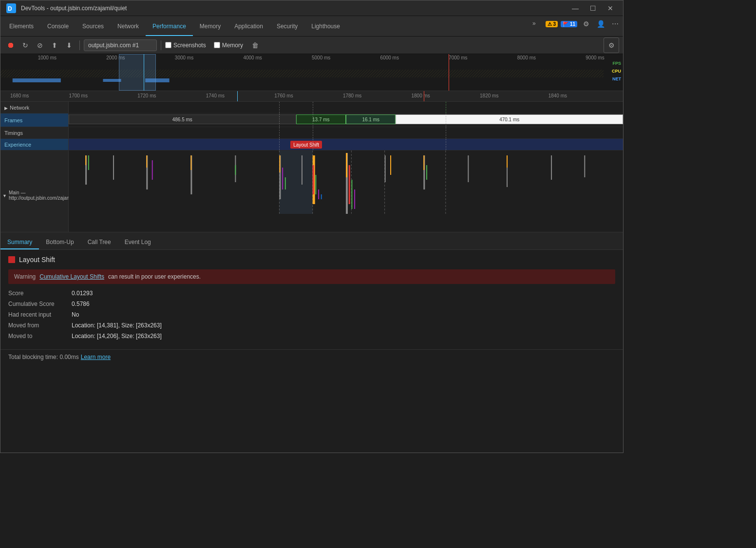 The width and height of the screenshot is (756, 548). What do you see at coordinates (25, 45) in the screenshot?
I see `reload-button: ↻` at bounding box center [25, 45].